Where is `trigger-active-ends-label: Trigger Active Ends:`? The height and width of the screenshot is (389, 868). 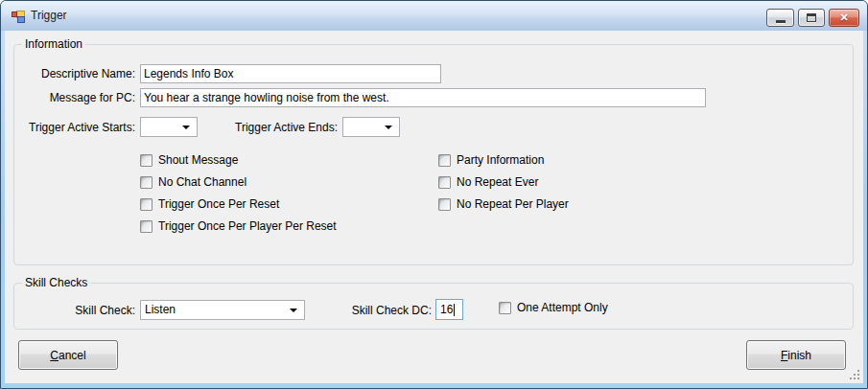
trigger-active-ends-label: Trigger Active Ends: is located at coordinates (272, 127).